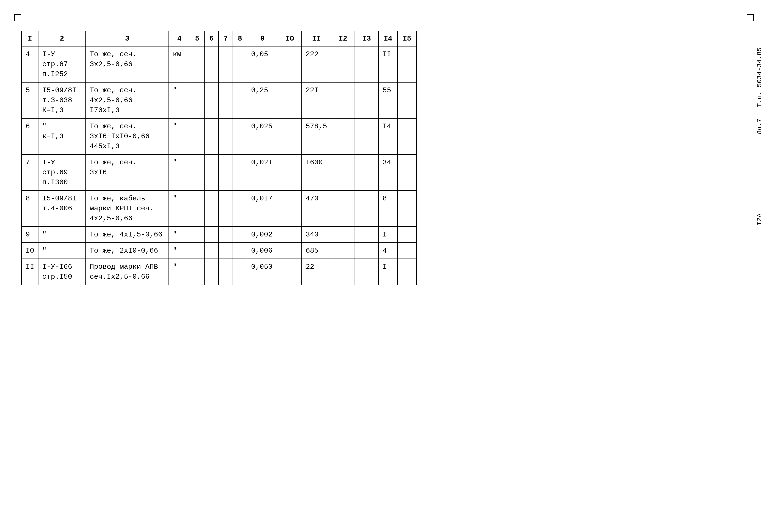 This screenshot has height=532, width=768. Describe the element at coordinates (388, 64) in the screenshot. I see `cell-row4-col14: II` at that location.